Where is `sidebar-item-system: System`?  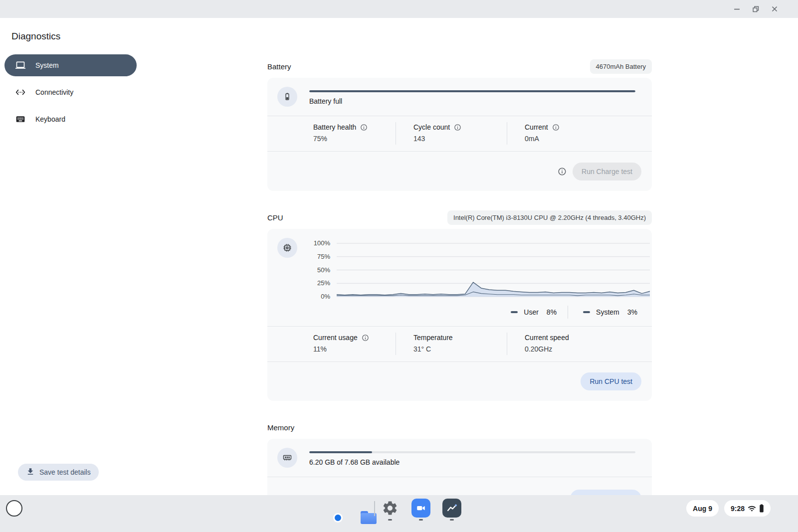
sidebar-item-system: System is located at coordinates (71, 65).